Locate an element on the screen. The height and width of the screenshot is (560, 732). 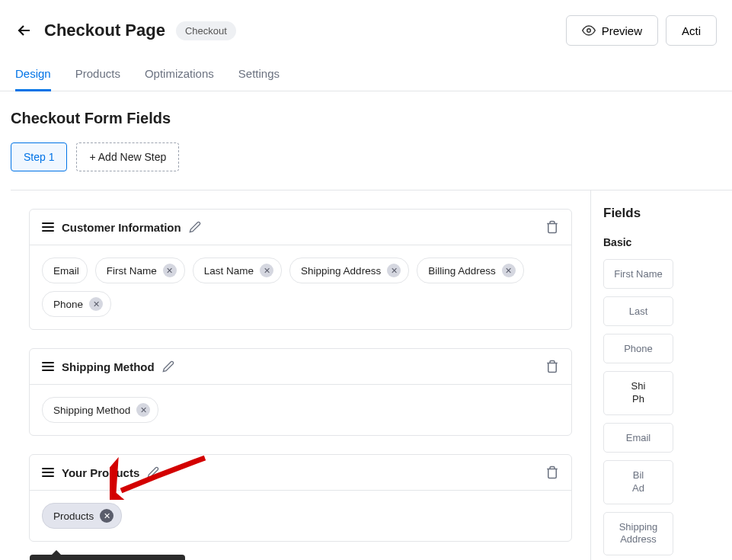
tab-optimizations: Optimizations is located at coordinates (180, 79).